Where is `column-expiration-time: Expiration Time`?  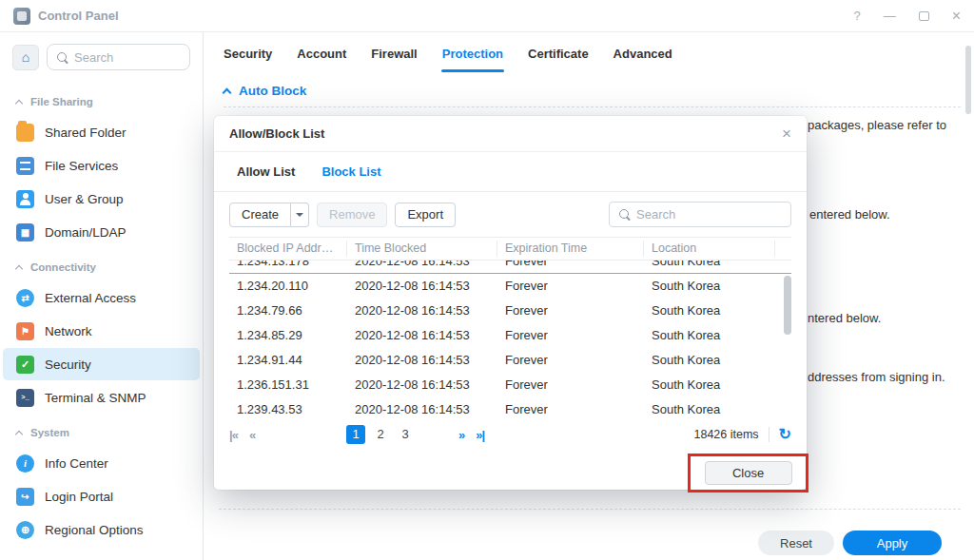 column-expiration-time: Expiration Time is located at coordinates (571, 249).